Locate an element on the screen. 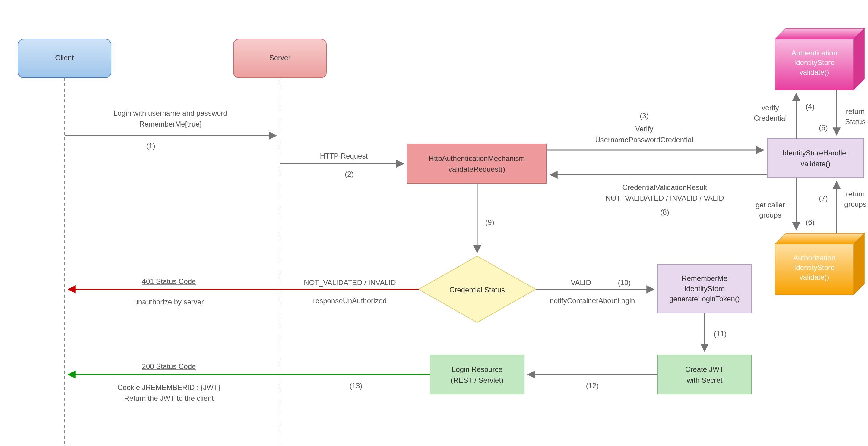 The height and width of the screenshot is (446, 868). svg-text:Login with username and passwo: Login with username and password is located at coordinates (170, 113).